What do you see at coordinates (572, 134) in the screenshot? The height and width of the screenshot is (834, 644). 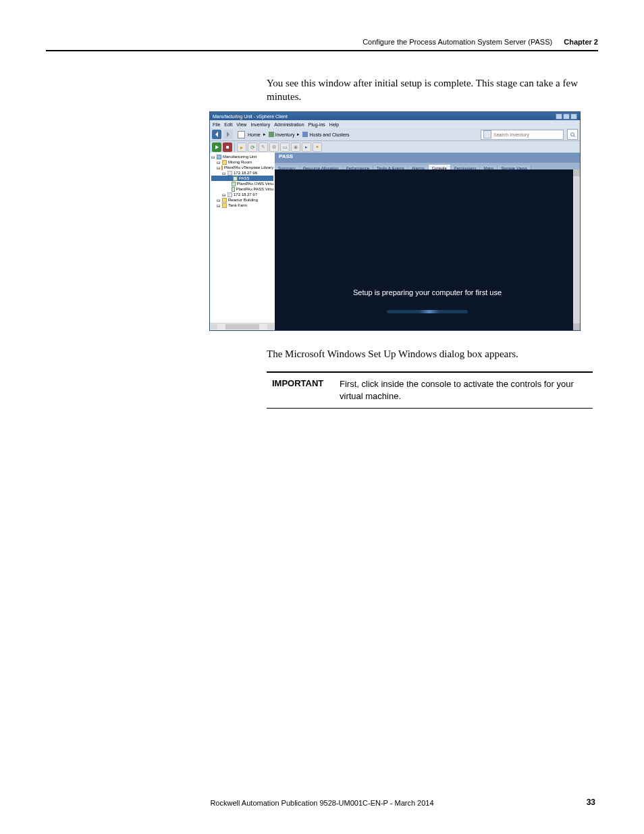 I see `search-button` at bounding box center [572, 134].